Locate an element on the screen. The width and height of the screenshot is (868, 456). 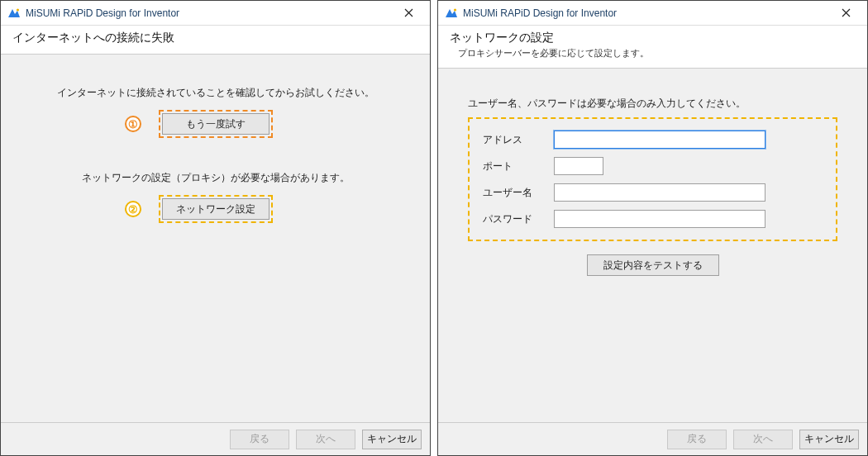
port-label: ポート is located at coordinates (518, 167).